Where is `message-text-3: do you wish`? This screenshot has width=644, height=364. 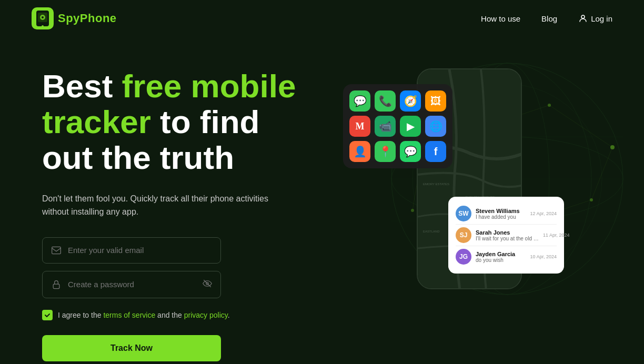 message-text-3: do you wish is located at coordinates (501, 260).